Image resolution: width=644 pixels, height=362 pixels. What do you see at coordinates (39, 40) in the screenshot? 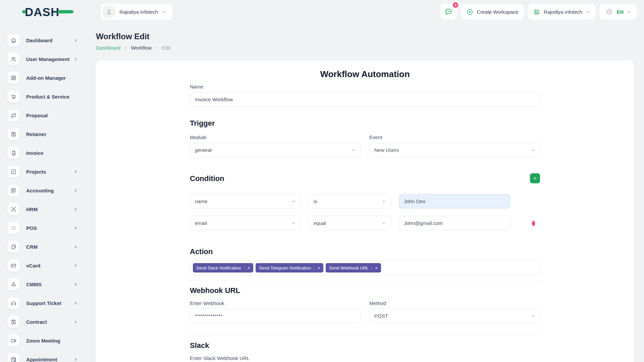
I see `sidebar-item-label: Dashboard` at bounding box center [39, 40].